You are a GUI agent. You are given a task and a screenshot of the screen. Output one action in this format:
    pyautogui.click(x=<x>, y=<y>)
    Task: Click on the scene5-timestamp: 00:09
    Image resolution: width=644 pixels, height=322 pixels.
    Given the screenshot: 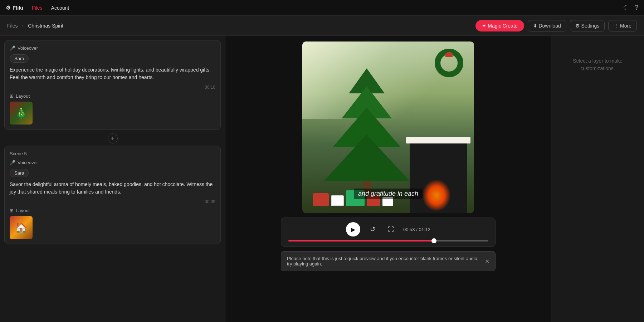 What is the action you would take?
    pyautogui.click(x=112, y=202)
    